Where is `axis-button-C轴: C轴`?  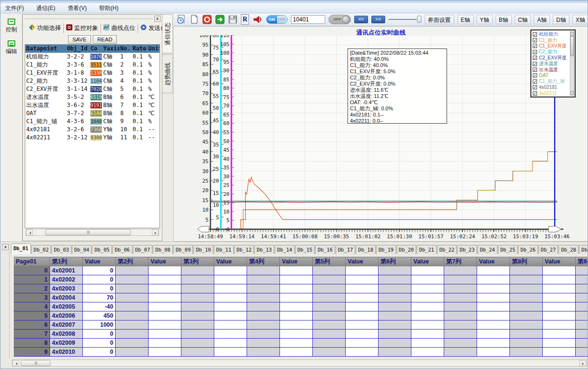
axis-button-C轴: C轴 is located at coordinates (523, 19).